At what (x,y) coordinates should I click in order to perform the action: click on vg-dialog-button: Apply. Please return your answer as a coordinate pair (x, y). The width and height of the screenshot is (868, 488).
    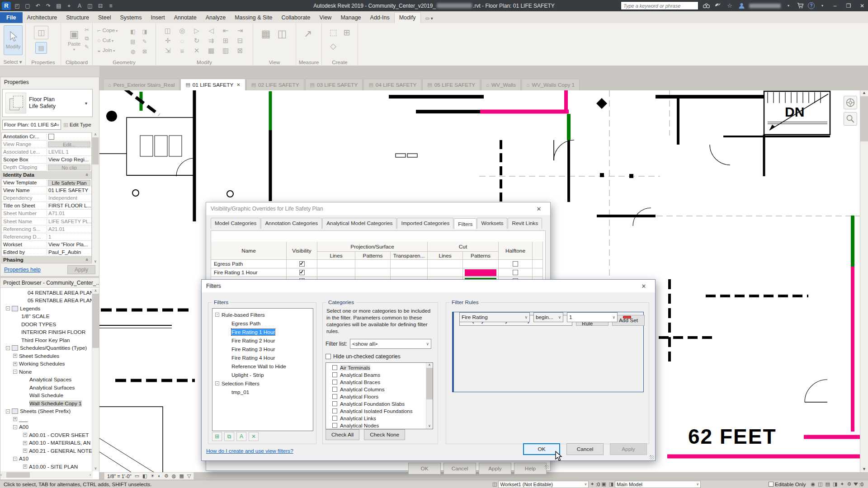
    Looking at the image, I should click on (495, 469).